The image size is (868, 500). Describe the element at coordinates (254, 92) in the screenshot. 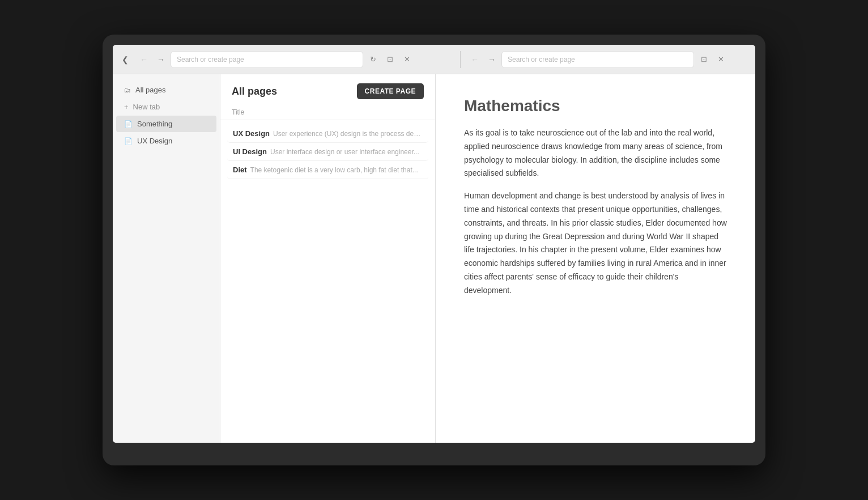

I see `pane-title: All pages` at that location.